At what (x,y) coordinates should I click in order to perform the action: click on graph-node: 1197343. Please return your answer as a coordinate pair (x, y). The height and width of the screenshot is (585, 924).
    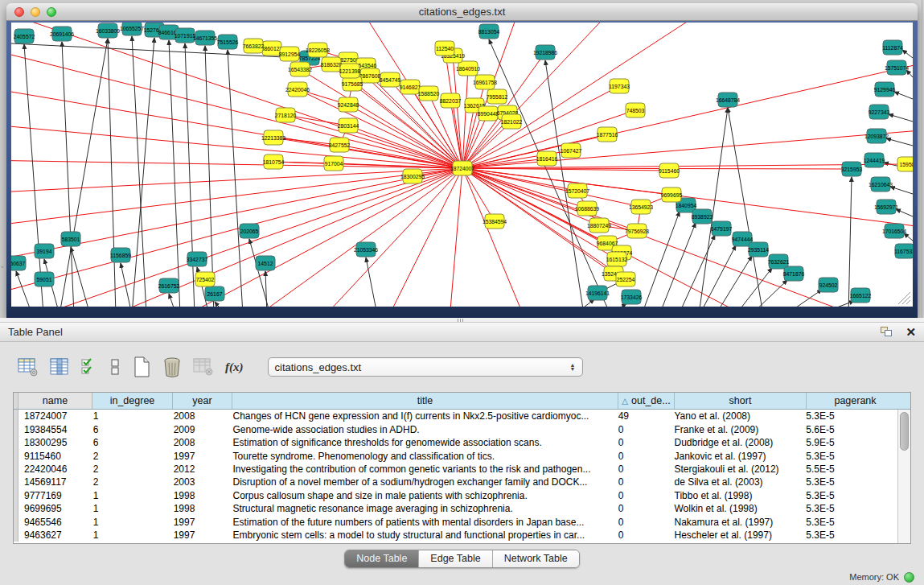
    Looking at the image, I should click on (619, 86).